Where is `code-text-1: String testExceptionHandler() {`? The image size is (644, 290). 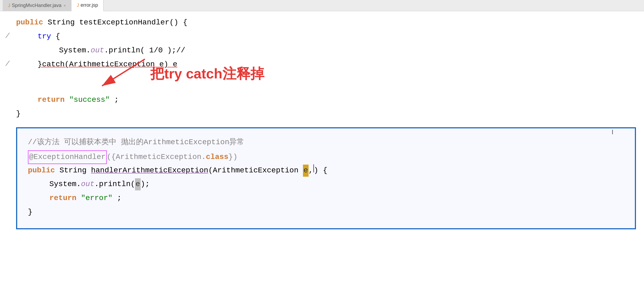
code-text-1: String testExceptionHandler() { is located at coordinates (115, 23).